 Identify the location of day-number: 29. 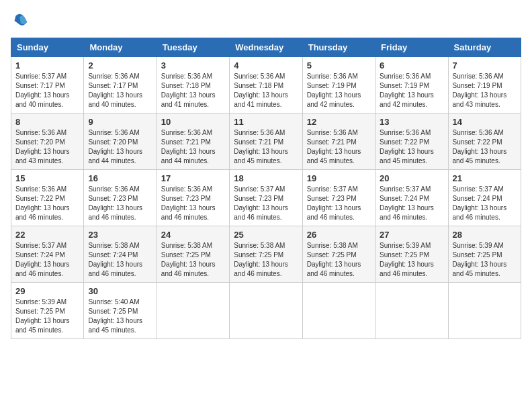
(47, 291).